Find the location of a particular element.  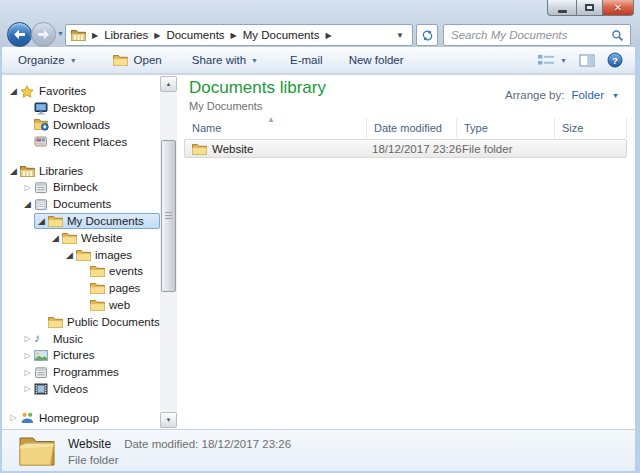

tree-item-web: web is located at coordinates (118, 306).